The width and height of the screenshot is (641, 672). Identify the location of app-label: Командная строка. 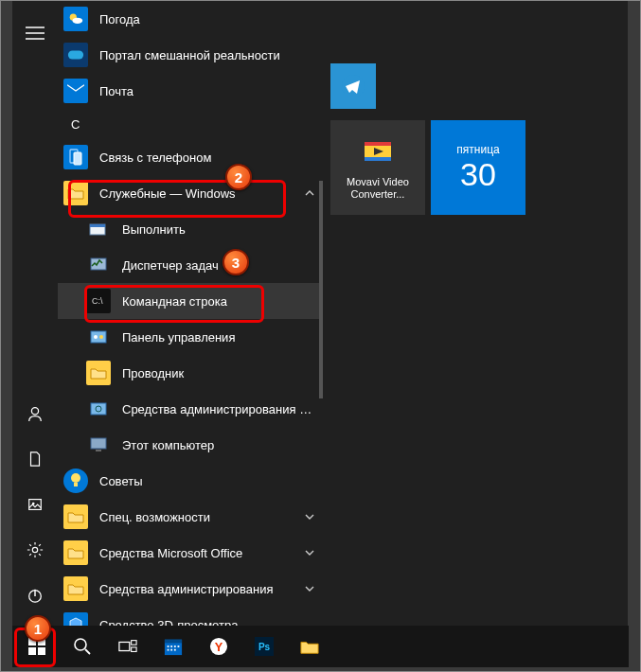
(223, 301).